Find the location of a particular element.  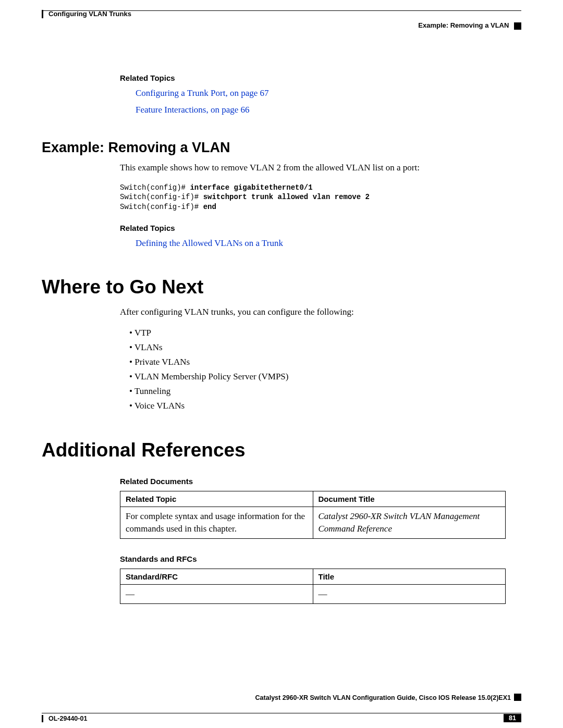

standards-rfcs-title: Standards and RFCs is located at coordinates (321, 559).